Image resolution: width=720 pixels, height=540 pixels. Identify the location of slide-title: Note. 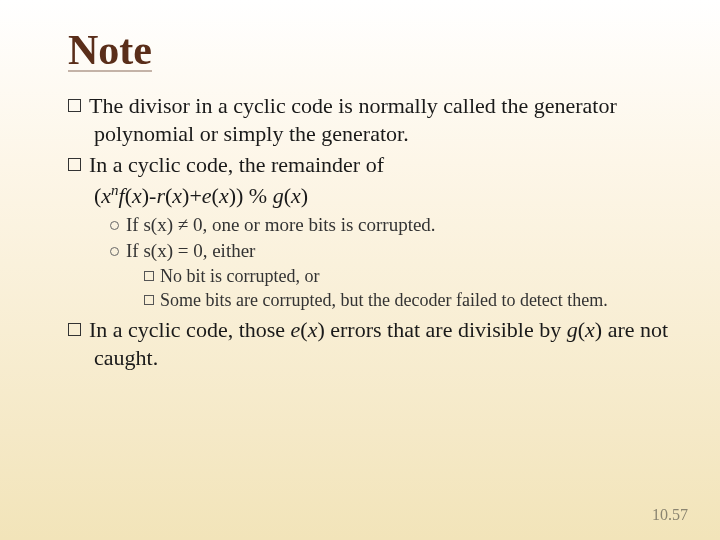
(370, 50).